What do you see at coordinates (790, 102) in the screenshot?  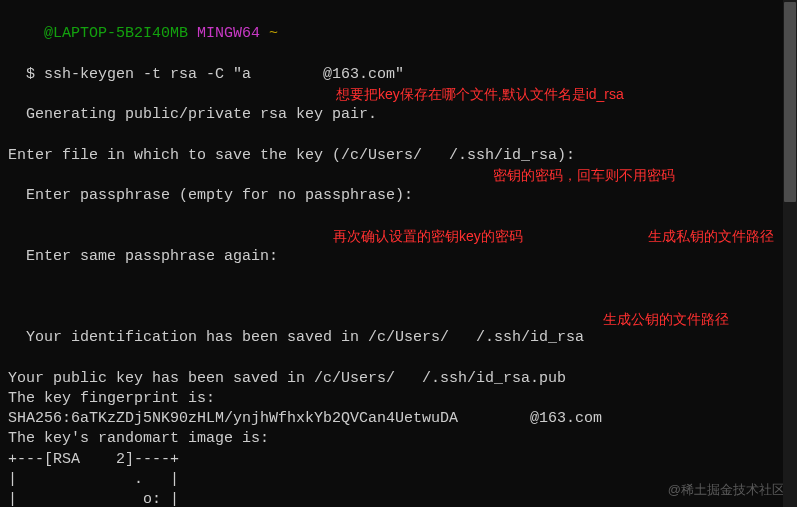 I see `scrollbar-thumb` at bounding box center [790, 102].